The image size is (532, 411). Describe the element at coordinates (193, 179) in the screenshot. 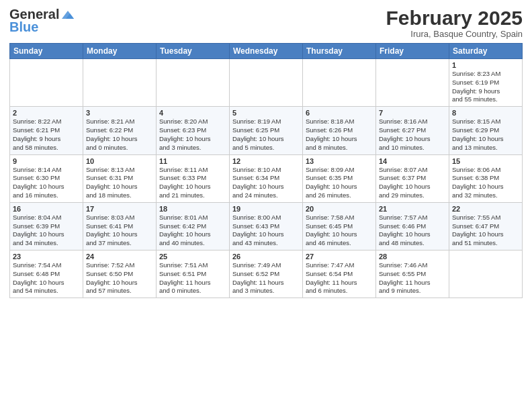

I see `calendar-cell: 11Sunrise: 8:11 AM Sunset: 6:33 PM Dayli…` at that location.